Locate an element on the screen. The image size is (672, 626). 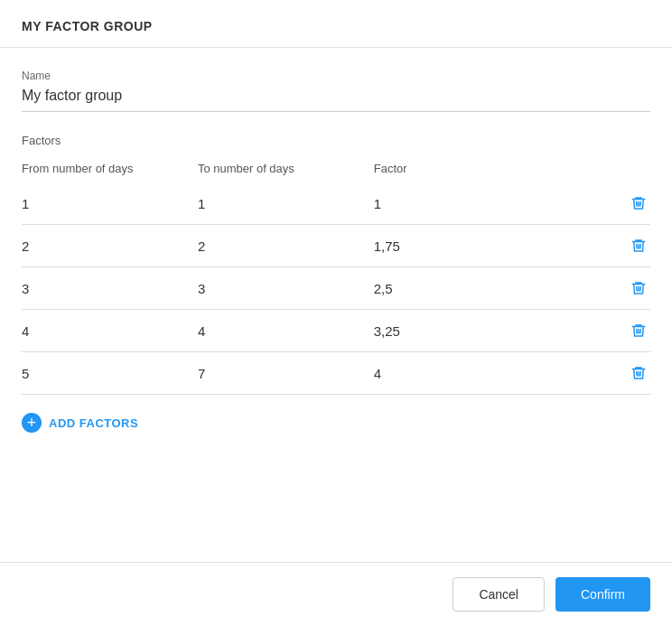
dialog-footer: Cancel Confirm is located at coordinates (336, 594).